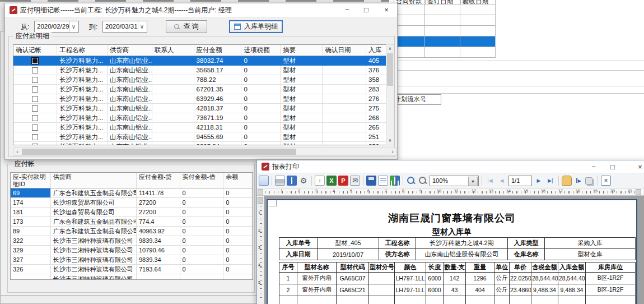 This screenshot has width=644, height=304. What do you see at coordinates (132, 250) in the screenshot?
I see `table-row: 329长沙市三湘特种玻璃有限公司10790.4600` at bounding box center [132, 250].